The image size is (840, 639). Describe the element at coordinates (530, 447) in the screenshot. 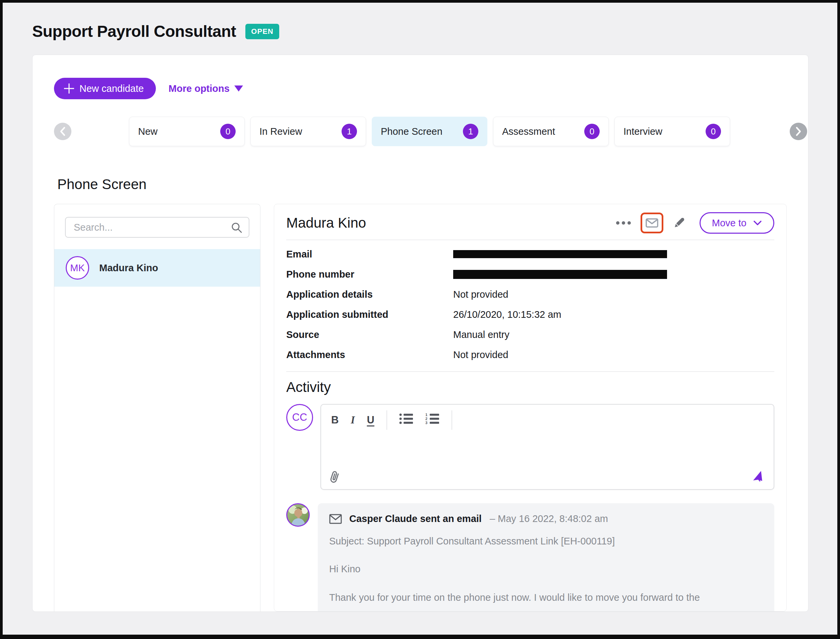

I see `activity-composer: CC B I U` at that location.